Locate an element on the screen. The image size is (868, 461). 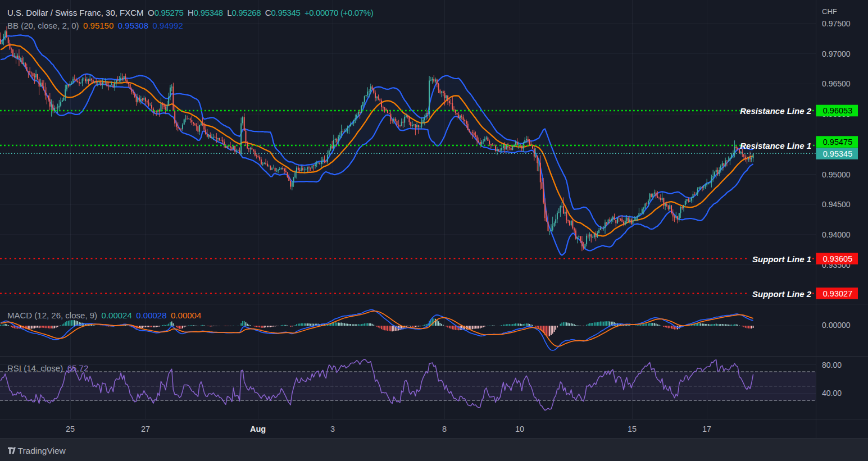
svg-text: 3 is located at coordinates (333, 429).